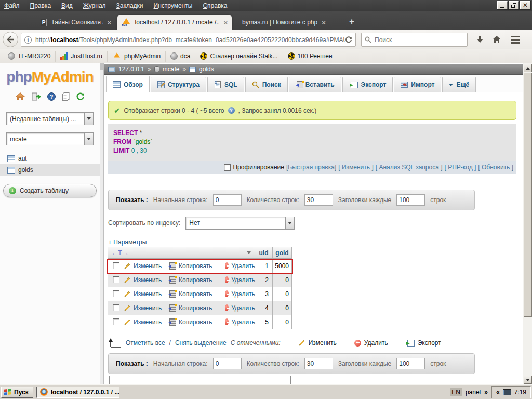  I want to click on bookmark-justhost: JustHost.ru, so click(82, 56).